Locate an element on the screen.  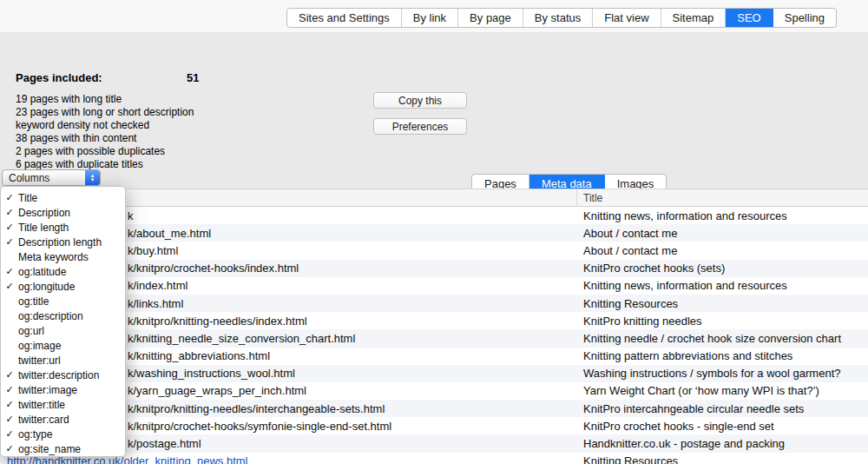
columns-menu-item-og-latitude: ✓og:latitude is located at coordinates (62, 271).